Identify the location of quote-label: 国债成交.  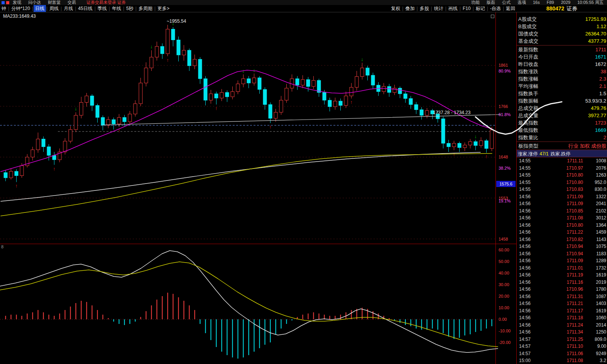
(528, 34).